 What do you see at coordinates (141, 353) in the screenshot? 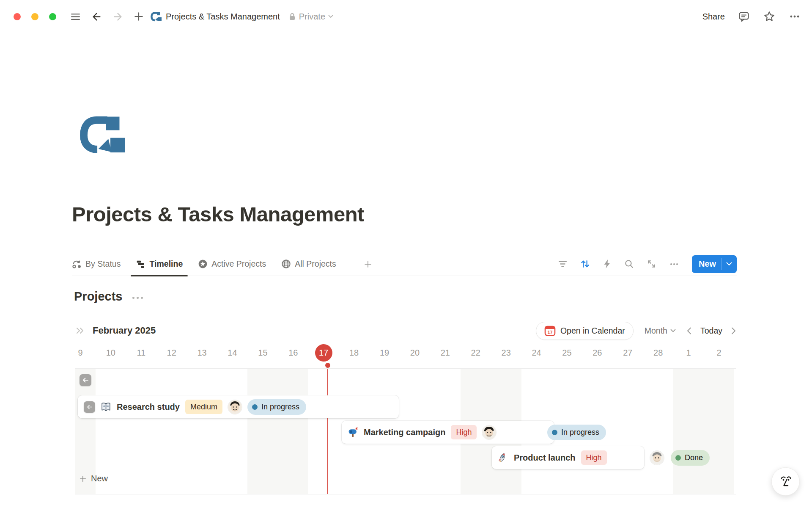
I see `date-cell: 11` at bounding box center [141, 353].